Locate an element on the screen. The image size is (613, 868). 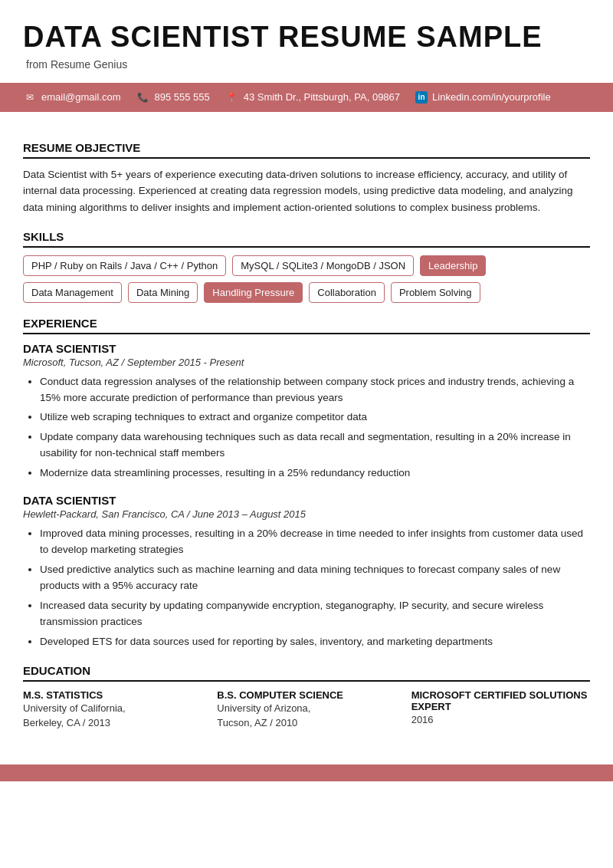
experience-section-title: EXPERIENCE is located at coordinates (306, 325).